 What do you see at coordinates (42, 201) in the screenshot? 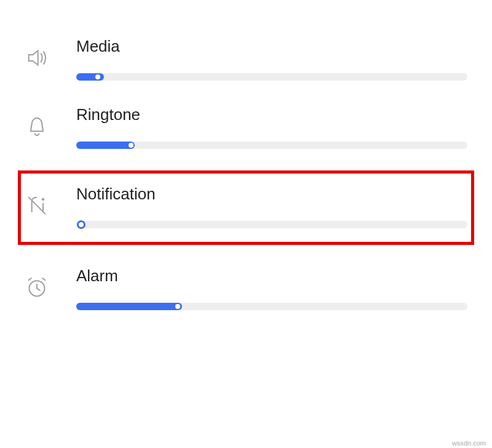
I see `bell-off-icon` at bounding box center [42, 201].